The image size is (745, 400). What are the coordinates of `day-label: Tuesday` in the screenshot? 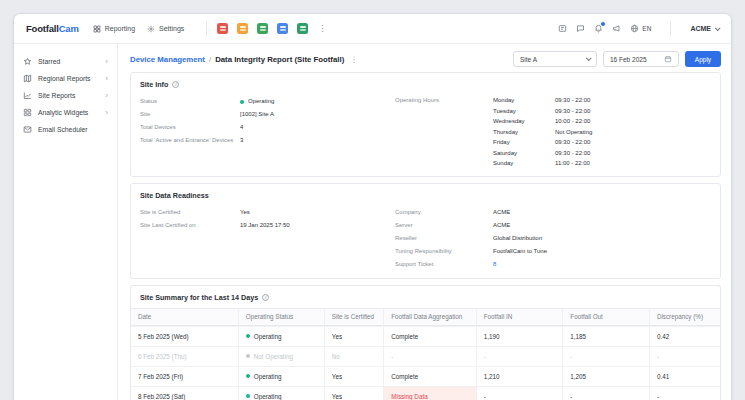 It's located at (524, 112).